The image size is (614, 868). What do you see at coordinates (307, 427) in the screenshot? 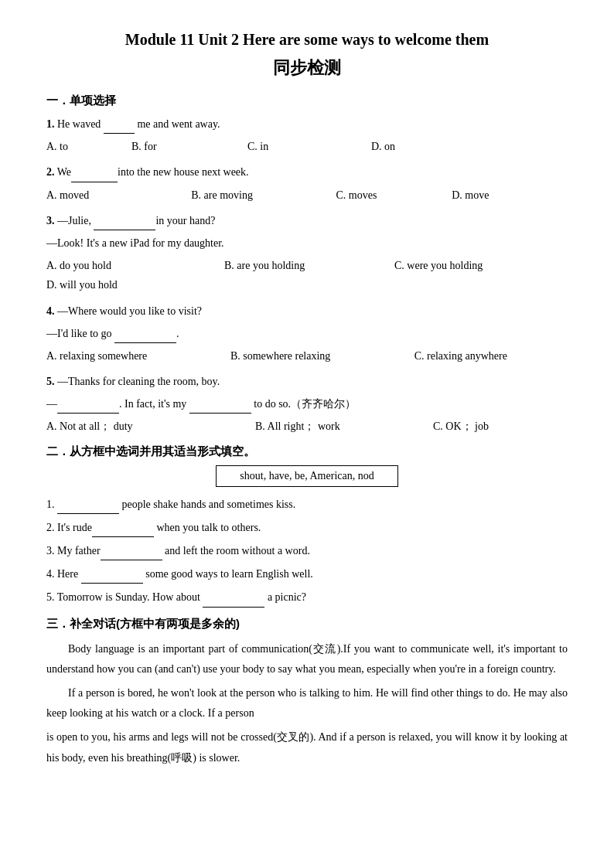
I see `q5-options: A. Not at all； duty B. All right； work C…` at bounding box center [307, 427].